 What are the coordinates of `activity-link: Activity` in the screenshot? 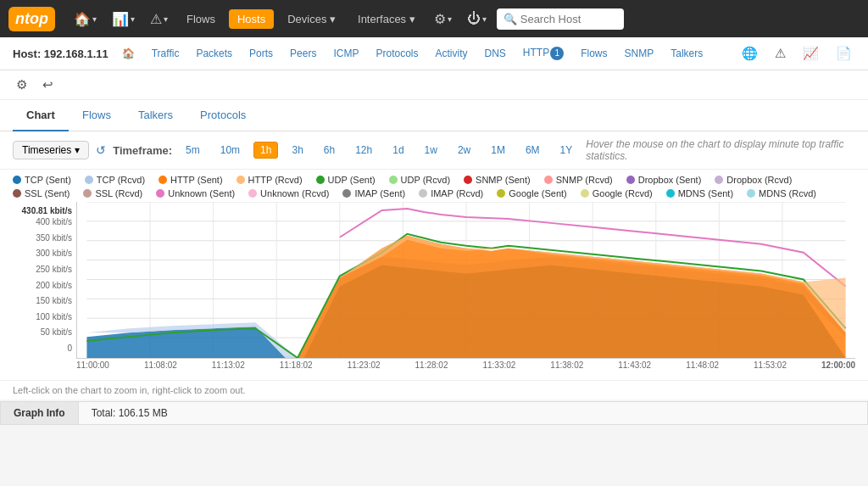 It's located at (452, 53).